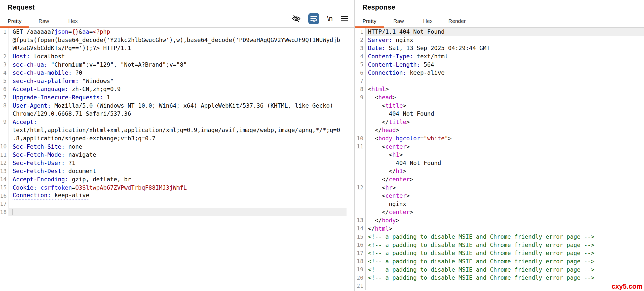  Describe the element at coordinates (499, 155) in the screenshot. I see `code-line: <h1>` at that location.